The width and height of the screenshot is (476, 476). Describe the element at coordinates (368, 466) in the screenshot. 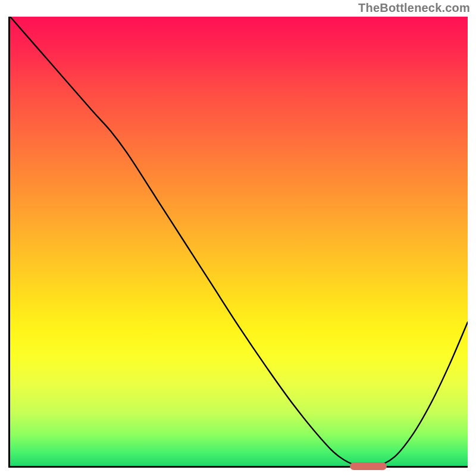

I see `optimal-marker` at that location.